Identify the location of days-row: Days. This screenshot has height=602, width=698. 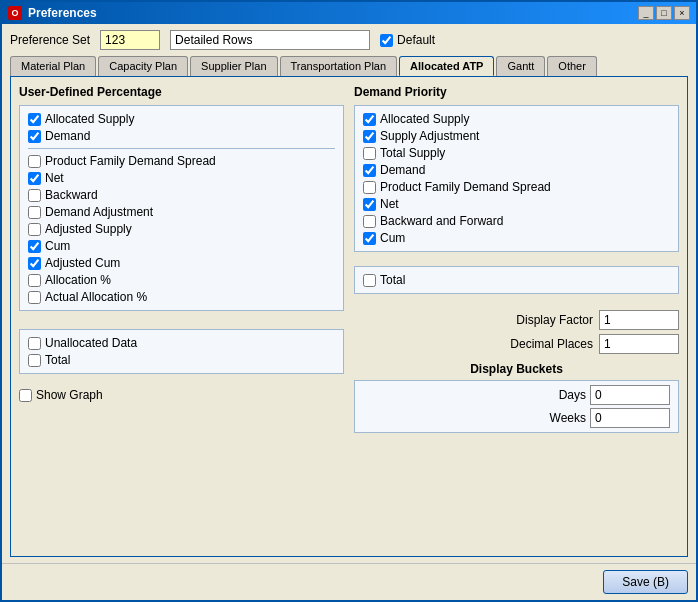
(516, 395).